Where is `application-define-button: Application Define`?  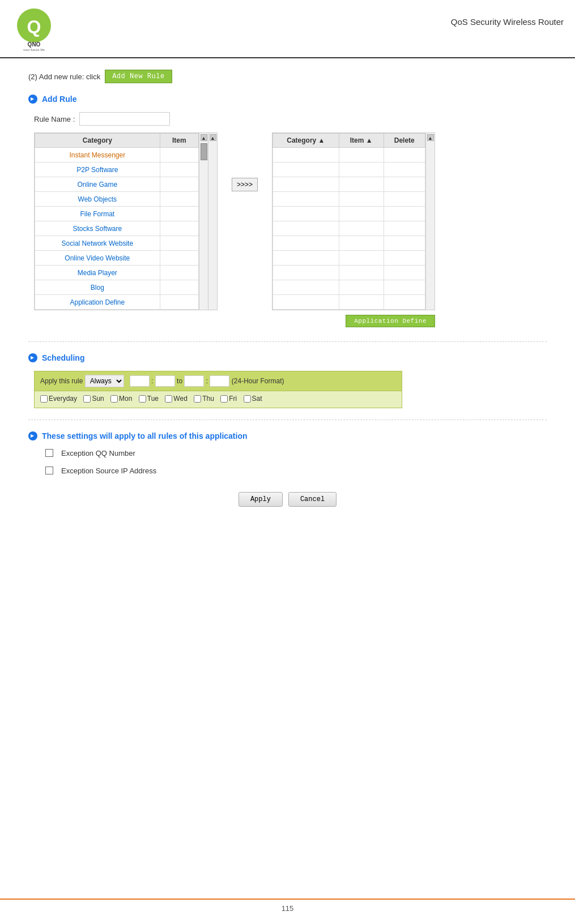 application-define-button: Application Define is located at coordinates (390, 321).